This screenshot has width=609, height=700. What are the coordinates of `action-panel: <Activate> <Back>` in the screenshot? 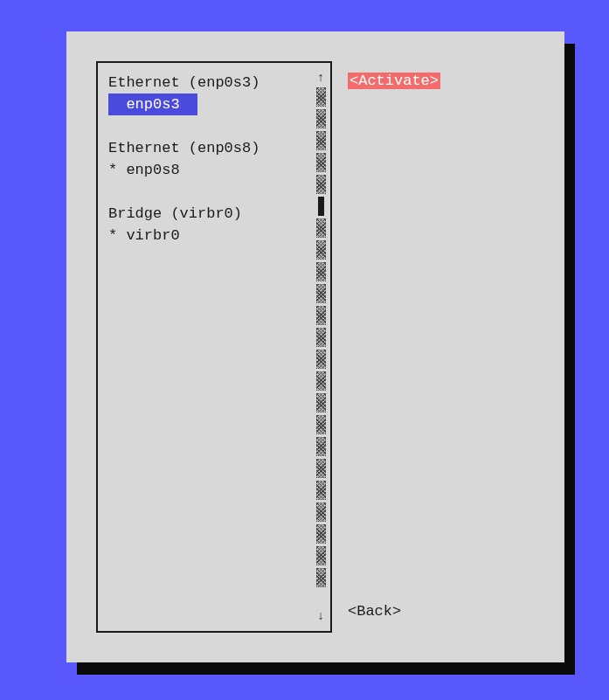 It's located at (394, 347).